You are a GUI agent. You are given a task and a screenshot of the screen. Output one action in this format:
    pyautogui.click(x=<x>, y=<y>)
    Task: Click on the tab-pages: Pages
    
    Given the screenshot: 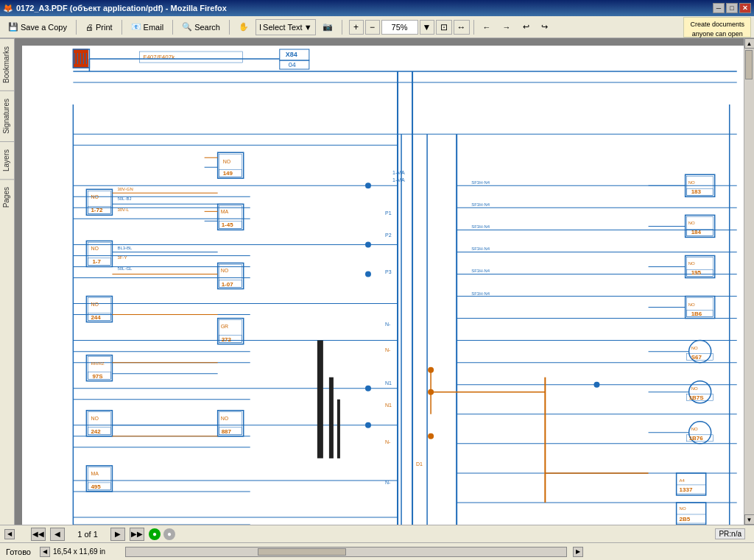 What is the action you would take?
    pyautogui.click(x=7, y=197)
    